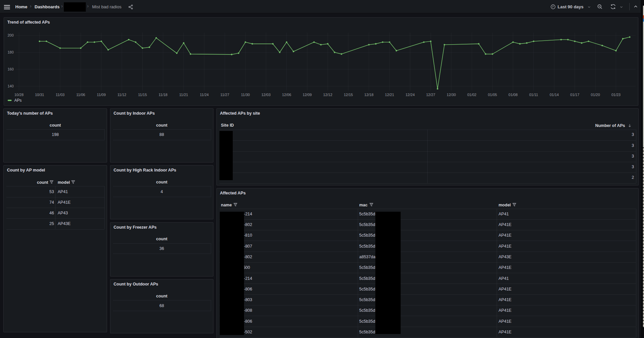 The height and width of the screenshot is (338, 644). I want to click on svg-text: 11/21, so click(184, 95).